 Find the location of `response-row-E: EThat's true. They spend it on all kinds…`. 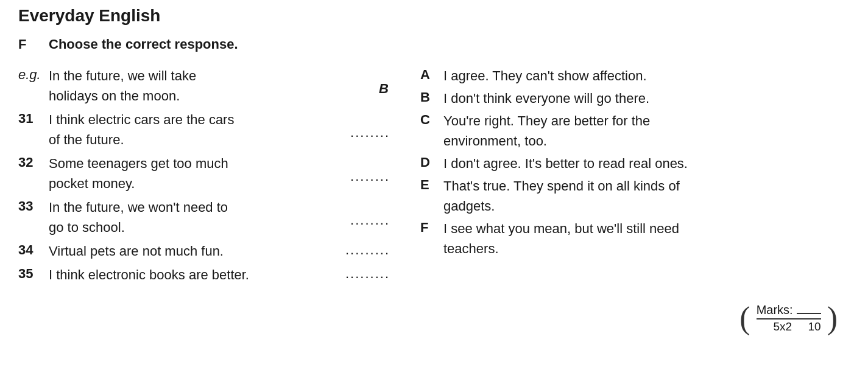

response-row-E: EThat's true. They spend it on all kinds… is located at coordinates (635, 196).